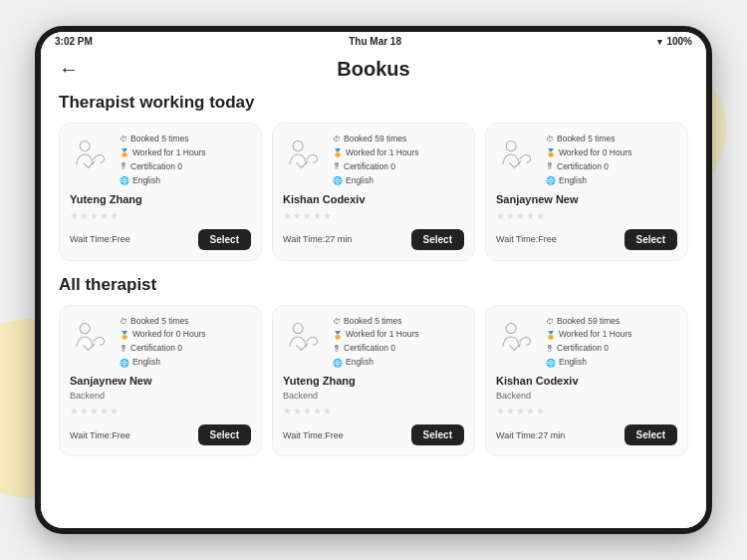 The height and width of the screenshot is (560, 747). What do you see at coordinates (374, 285) in the screenshot?
I see `section-title-all-therapist: All therapist` at bounding box center [374, 285].